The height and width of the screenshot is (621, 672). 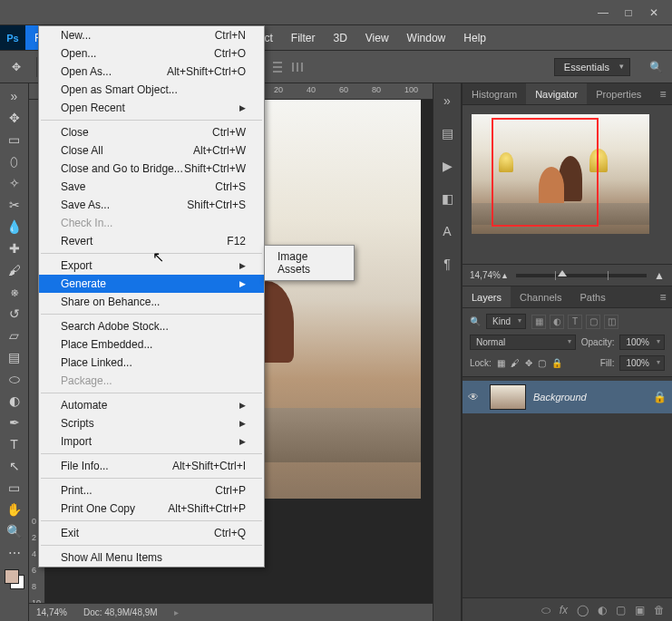 What do you see at coordinates (377, 38) in the screenshot?
I see `menu-view: View` at bounding box center [377, 38].